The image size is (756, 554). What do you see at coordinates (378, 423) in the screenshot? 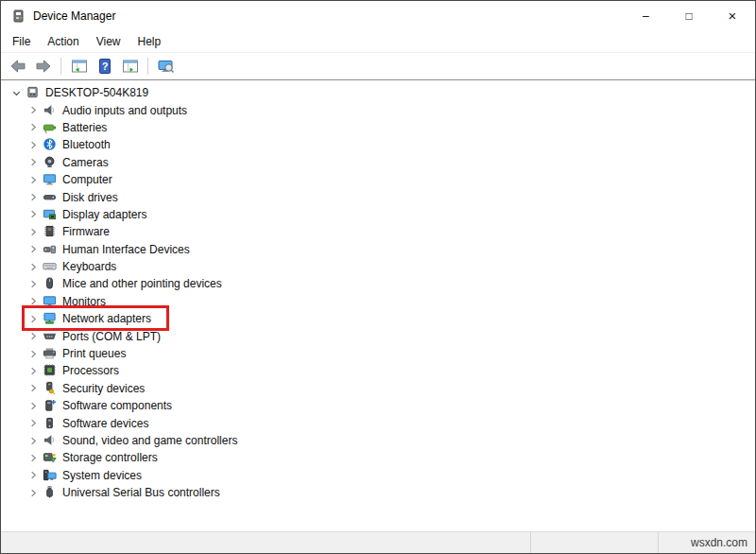
I see `tree-item-software-devices: Software devices` at bounding box center [378, 423].